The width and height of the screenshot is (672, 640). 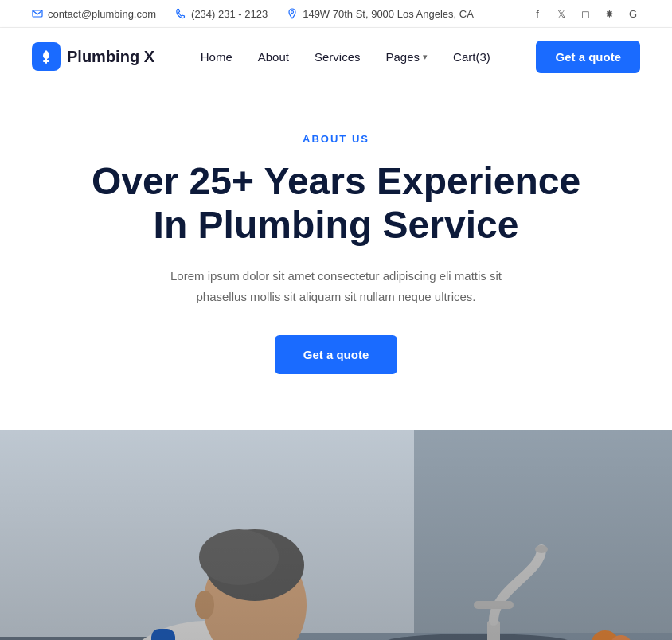 I want to click on hero-title-line1: Over 25+ Years Experience, so click(x=336, y=181).